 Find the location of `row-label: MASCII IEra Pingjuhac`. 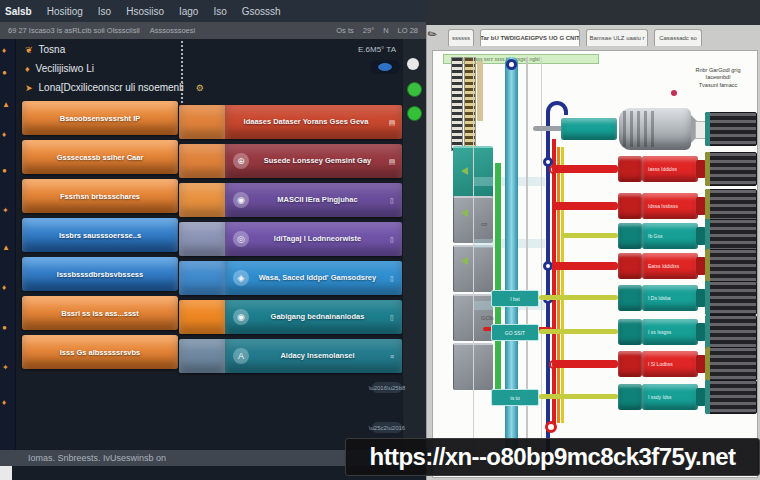

row-label: MASCII IEra Pingjuhac is located at coordinates (318, 200).